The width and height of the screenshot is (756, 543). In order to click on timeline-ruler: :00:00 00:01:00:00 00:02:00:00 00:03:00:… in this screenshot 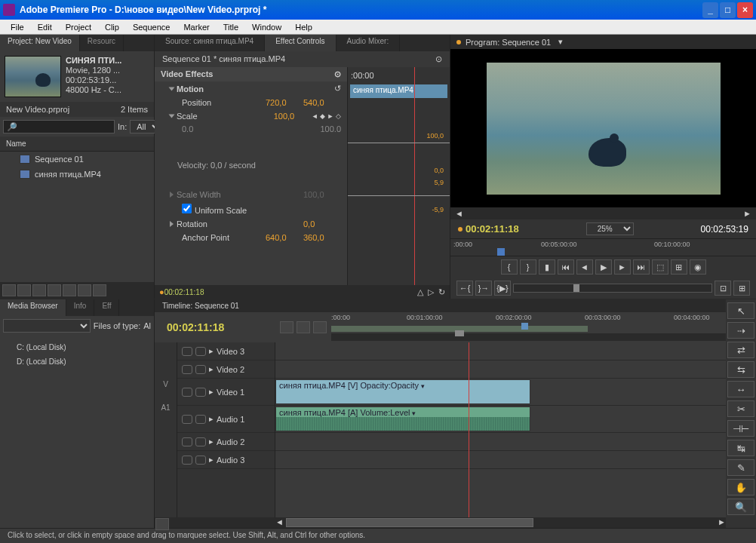, I will do `click(528, 327)`.